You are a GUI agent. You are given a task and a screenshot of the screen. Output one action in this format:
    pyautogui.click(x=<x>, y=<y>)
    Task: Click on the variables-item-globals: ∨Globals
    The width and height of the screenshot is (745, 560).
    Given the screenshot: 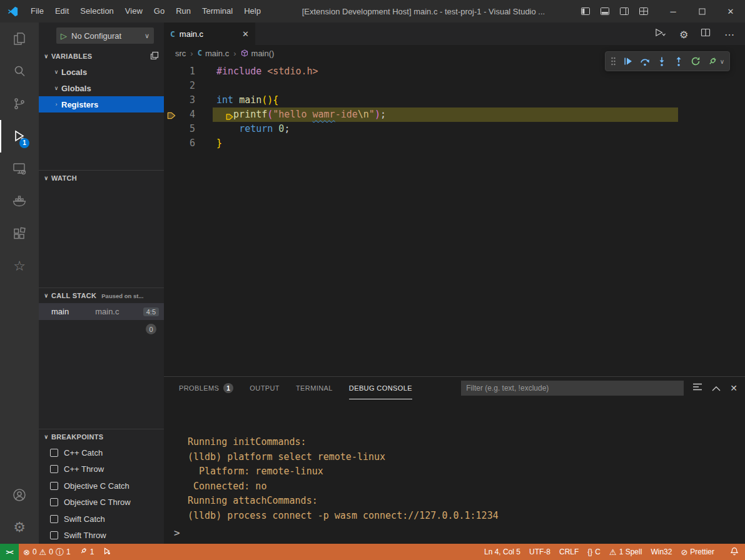 What is the action you would take?
    pyautogui.click(x=101, y=88)
    